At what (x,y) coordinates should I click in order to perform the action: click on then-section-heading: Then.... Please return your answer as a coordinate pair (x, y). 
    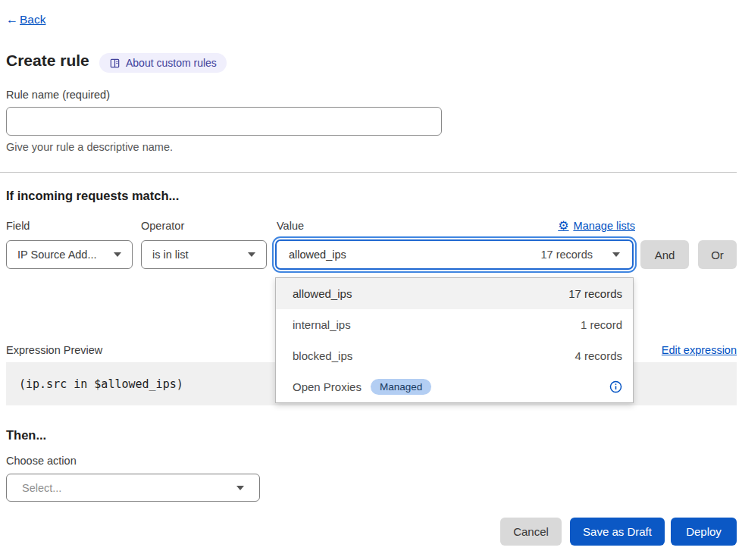
    Looking at the image, I should click on (26, 435).